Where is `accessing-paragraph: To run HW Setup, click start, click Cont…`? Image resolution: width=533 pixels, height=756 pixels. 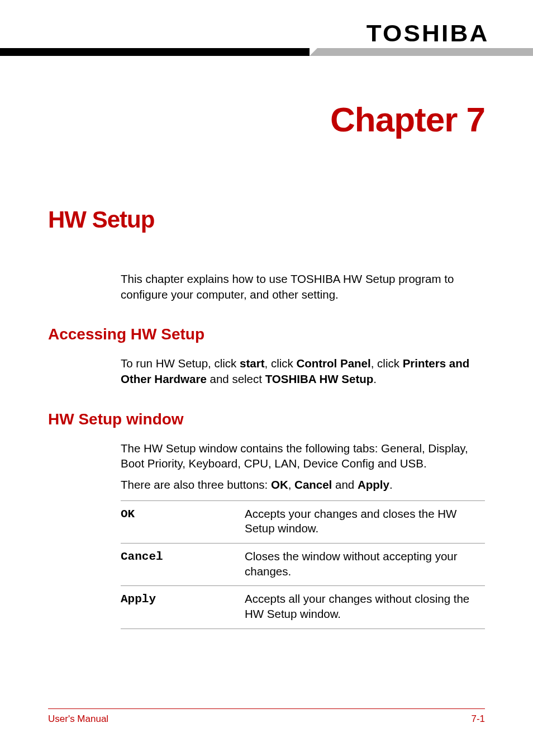
accessing-paragraph: To run HW Setup, click start, click Cont… is located at coordinates (303, 371).